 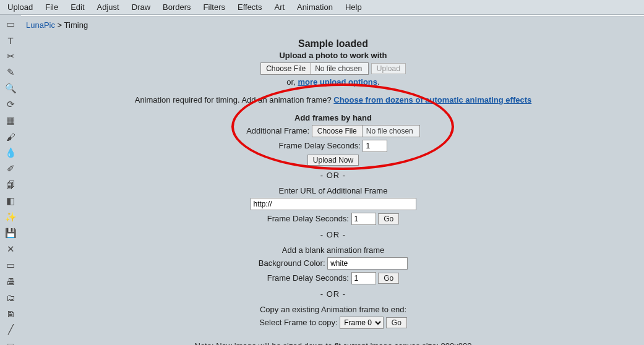 I want to click on menu-adjust: Adjust, so click(x=108, y=7).